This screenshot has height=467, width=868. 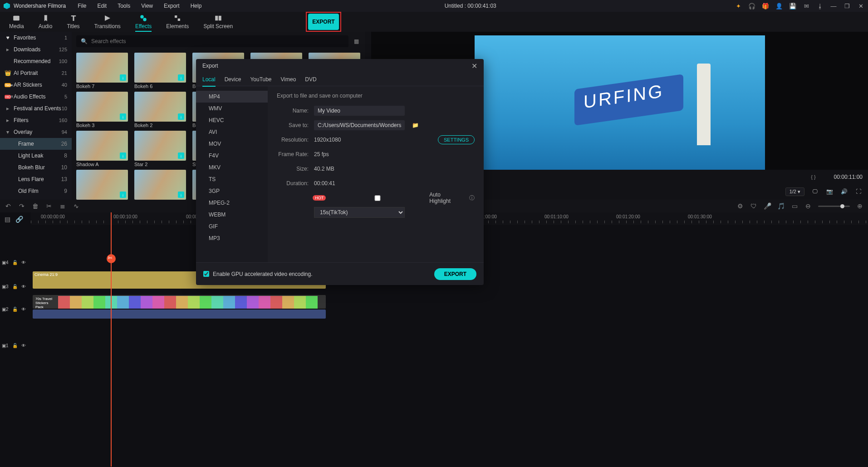 What do you see at coordinates (73, 22) in the screenshot?
I see `tab-titles: Titles` at bounding box center [73, 22].